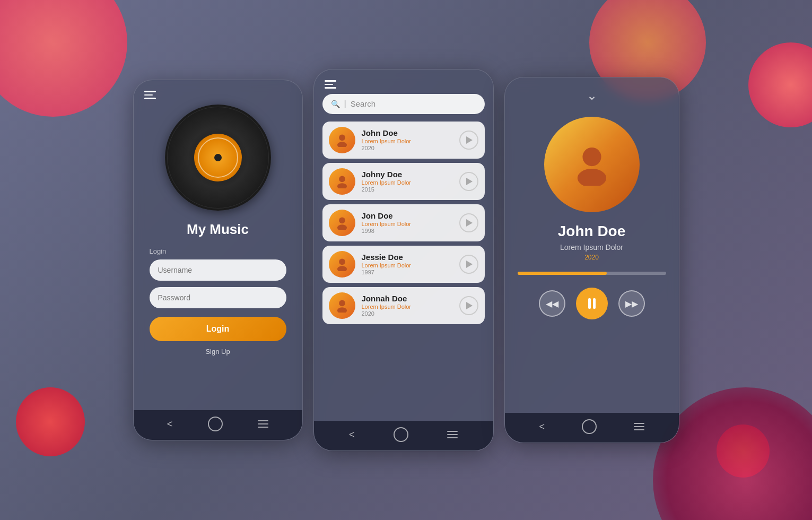 The height and width of the screenshot is (520, 812). Describe the element at coordinates (218, 258) in the screenshot. I see `phone1-content: My Music Login Login Sign Up` at that location.